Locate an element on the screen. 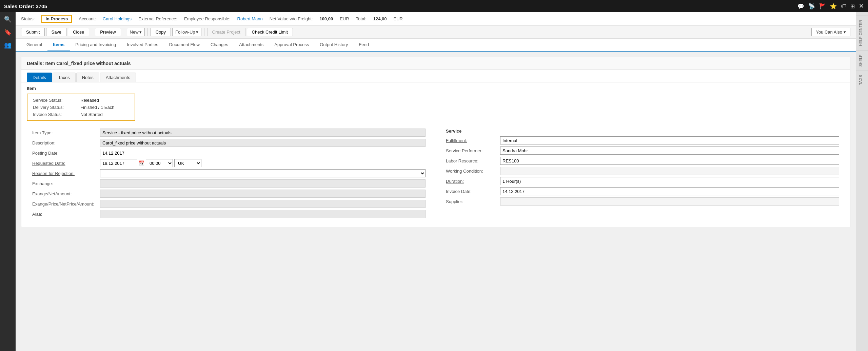 Image resolution: width=868 pixels, height=351 pixels. net-currency: EUR is located at coordinates (344, 19).